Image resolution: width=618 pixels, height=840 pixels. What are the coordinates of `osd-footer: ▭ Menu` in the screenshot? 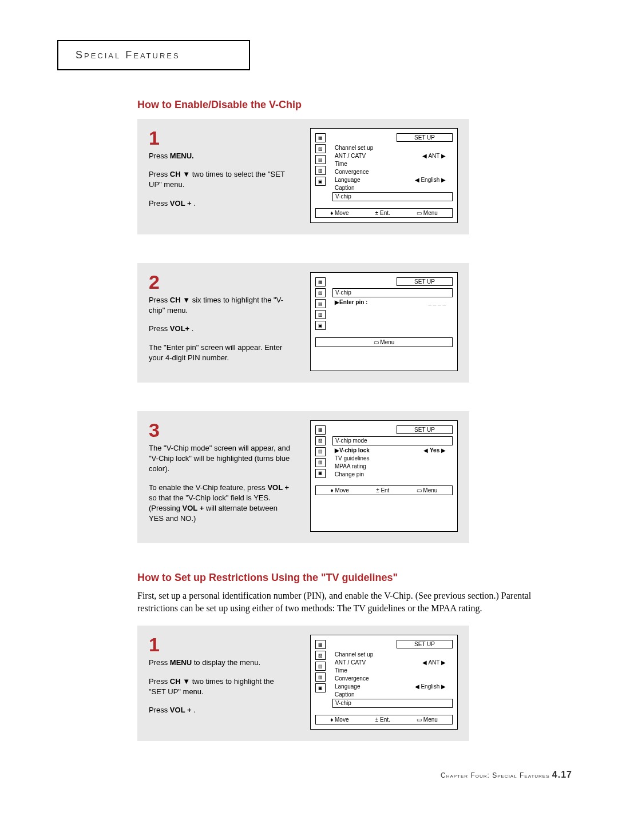 It's located at (384, 342).